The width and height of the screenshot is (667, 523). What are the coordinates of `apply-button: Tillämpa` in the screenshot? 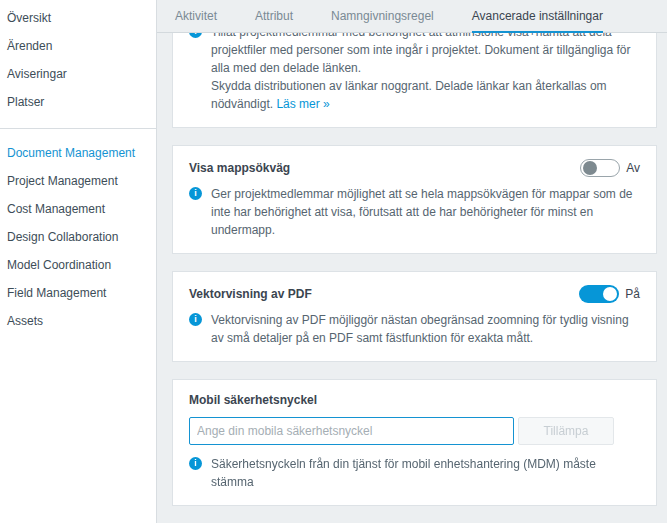 It's located at (566, 431).